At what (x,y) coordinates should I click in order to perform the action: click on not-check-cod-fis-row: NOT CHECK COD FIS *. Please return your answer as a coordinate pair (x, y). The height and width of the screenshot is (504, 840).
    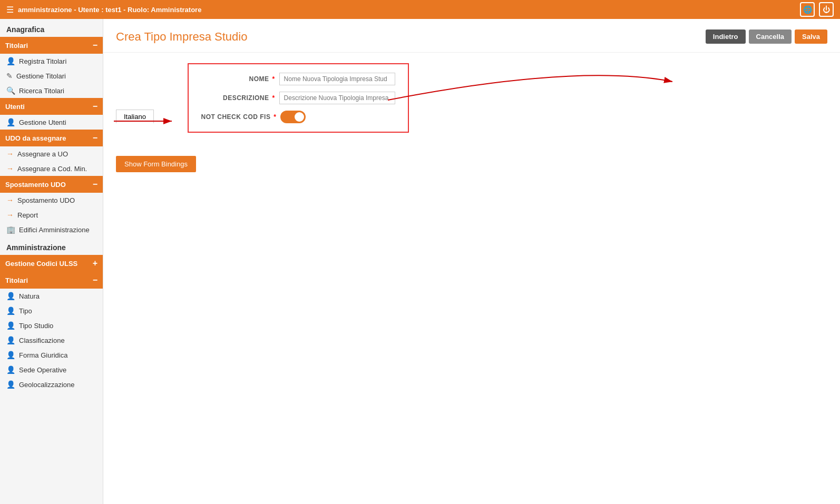
    Looking at the image, I should click on (298, 117).